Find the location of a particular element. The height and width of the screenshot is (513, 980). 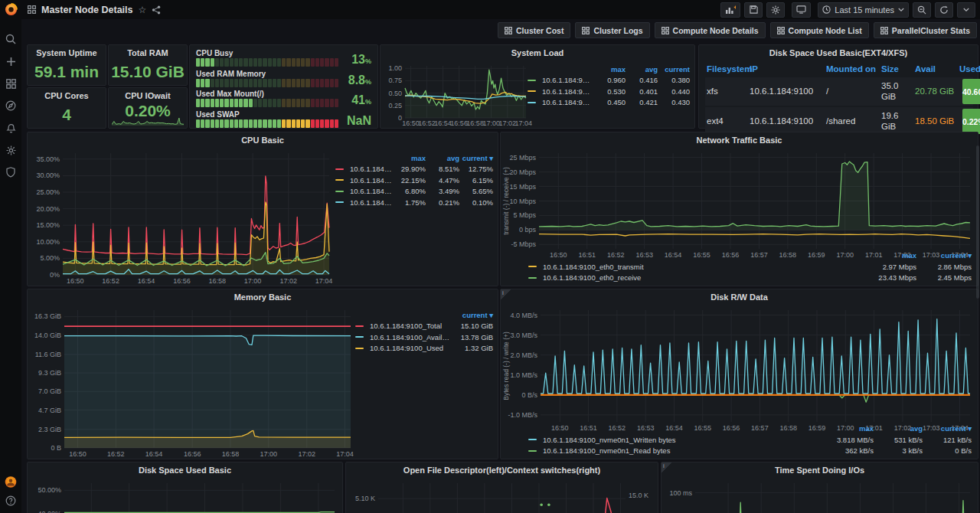

memory-basic-chart: 16:5016:5216:5416:5616:5817:0017:0217:04… is located at coordinates (193, 381).